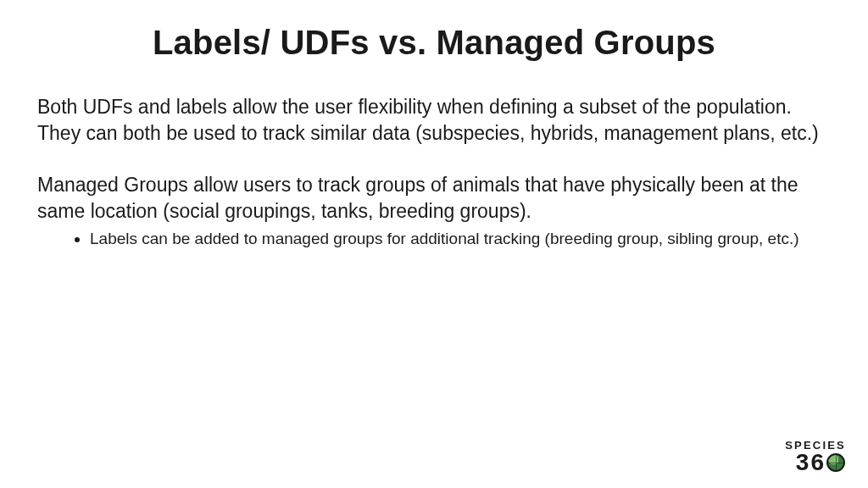 Image resolution: width=868 pixels, height=488 pixels. What do you see at coordinates (804, 463) in the screenshot?
I see `logo-digit-3: 3` at bounding box center [804, 463].